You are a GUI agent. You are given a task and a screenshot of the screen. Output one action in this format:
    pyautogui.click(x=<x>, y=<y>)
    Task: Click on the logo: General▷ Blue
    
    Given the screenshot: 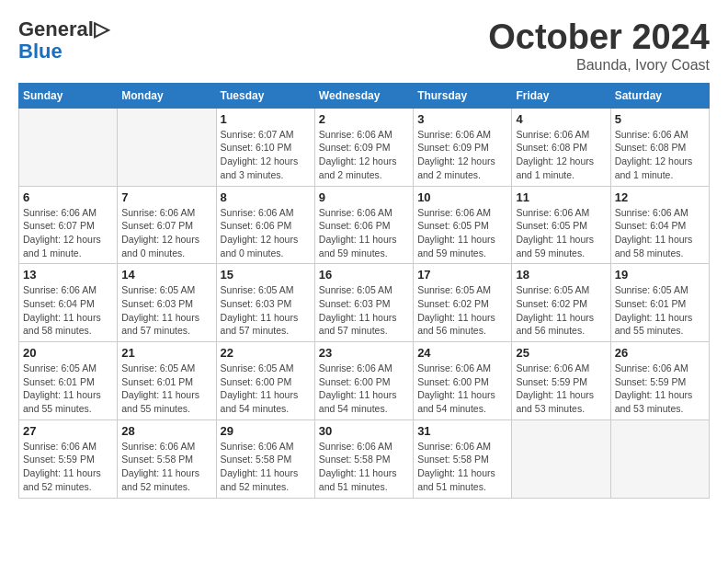 What is the action you would take?
    pyautogui.click(x=64, y=40)
    